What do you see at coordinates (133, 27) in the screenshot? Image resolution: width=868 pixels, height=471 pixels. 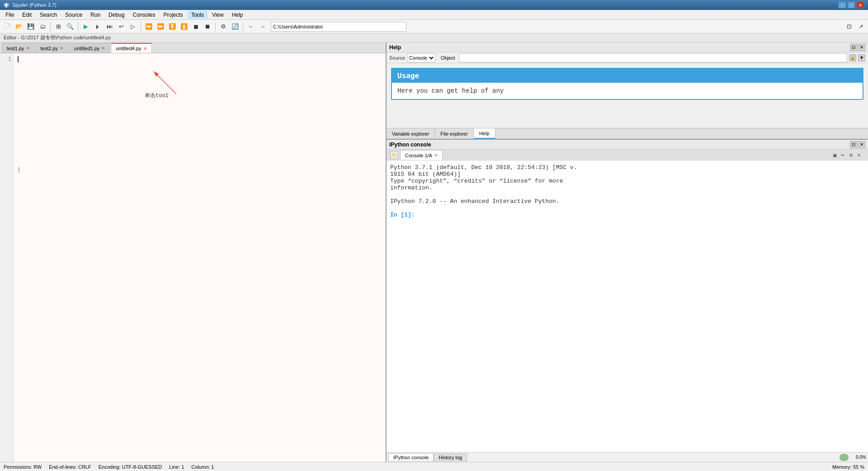 I see `run-selection-button: ▷` at bounding box center [133, 27].